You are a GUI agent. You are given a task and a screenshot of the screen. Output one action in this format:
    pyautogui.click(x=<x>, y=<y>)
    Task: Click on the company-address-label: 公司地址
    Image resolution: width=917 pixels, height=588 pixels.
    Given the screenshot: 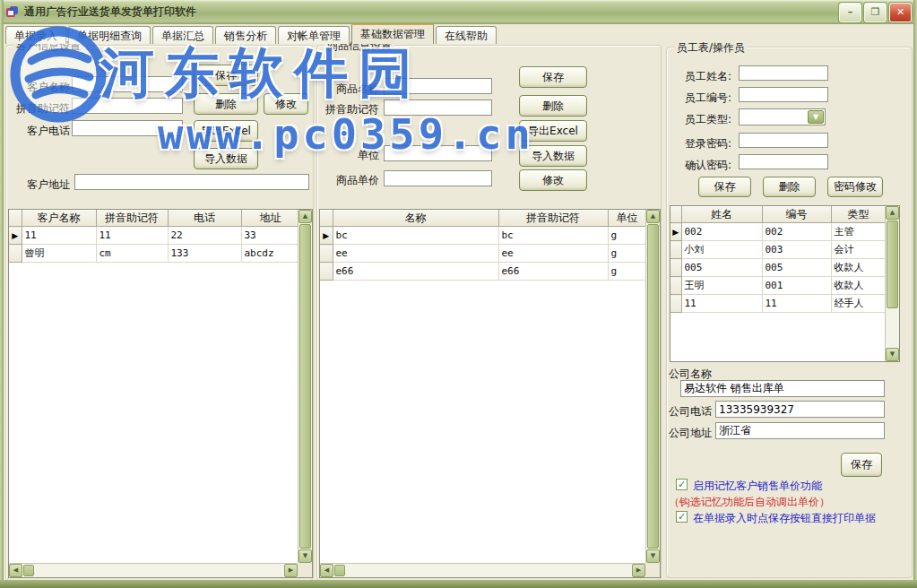 What is the action you would take?
    pyautogui.click(x=690, y=434)
    